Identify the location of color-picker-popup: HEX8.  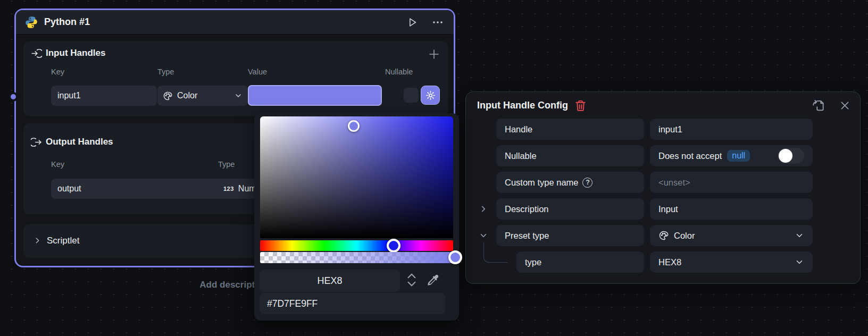
(356, 217).